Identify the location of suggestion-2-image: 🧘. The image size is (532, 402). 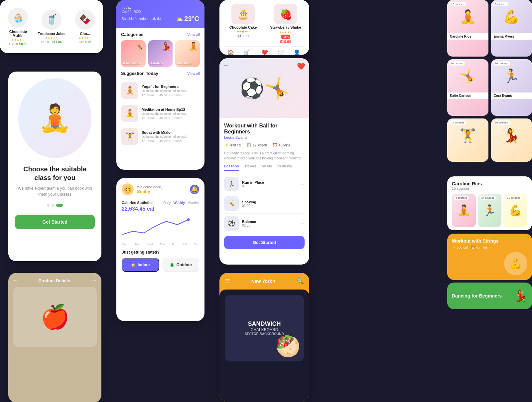
(130, 113).